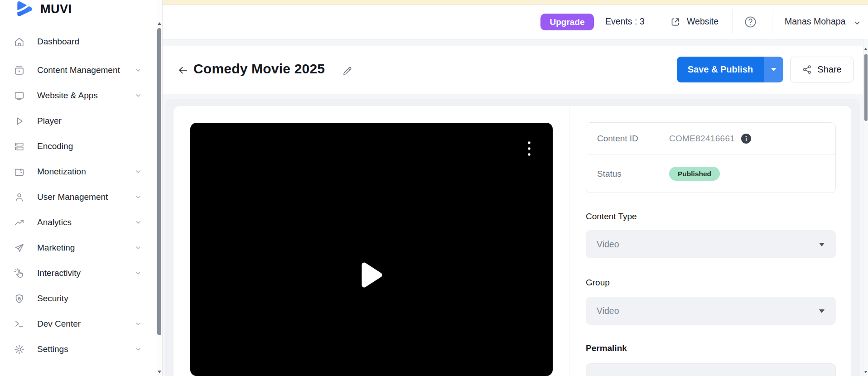 The height and width of the screenshot is (376, 868). Describe the element at coordinates (516, 2) in the screenshot. I see `top-banner` at that location.